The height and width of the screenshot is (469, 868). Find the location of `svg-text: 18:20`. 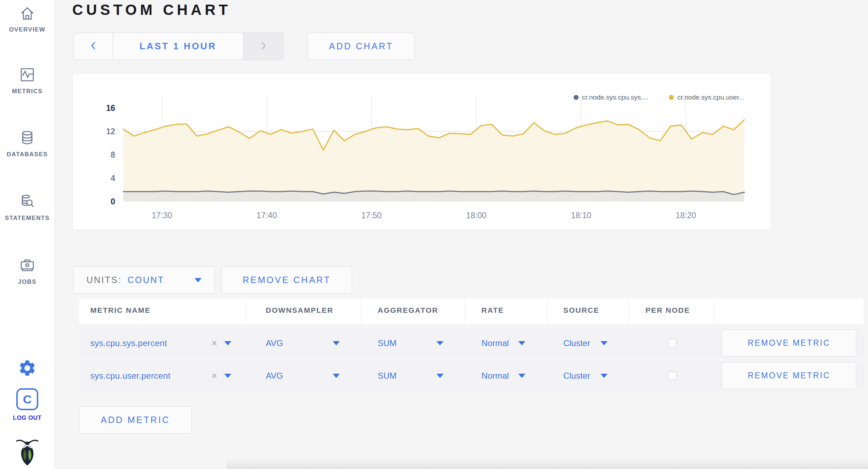

svg-text: 18:20 is located at coordinates (686, 215).